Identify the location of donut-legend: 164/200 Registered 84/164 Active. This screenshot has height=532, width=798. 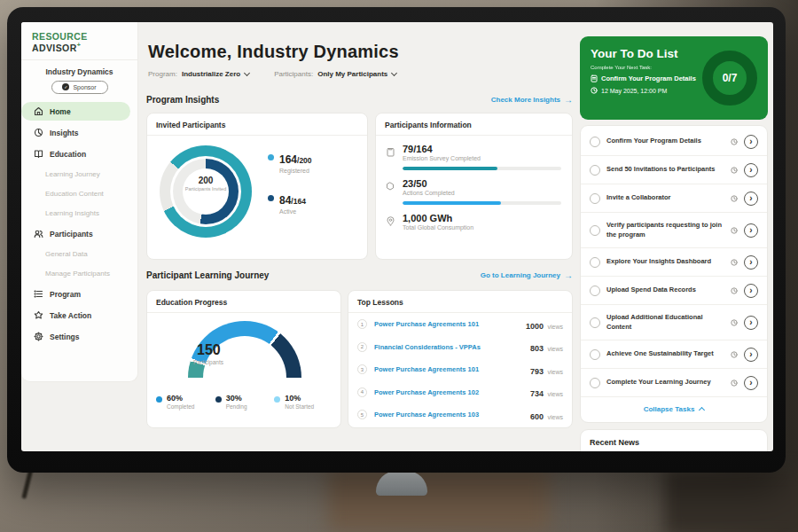
(290, 183).